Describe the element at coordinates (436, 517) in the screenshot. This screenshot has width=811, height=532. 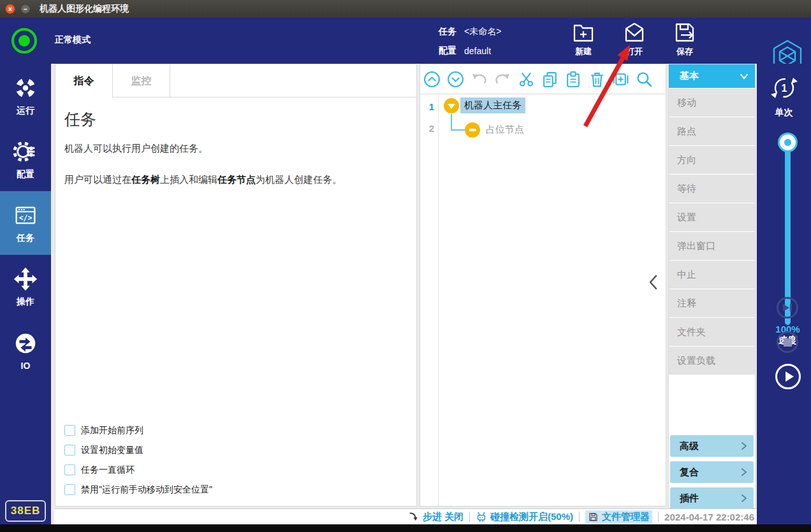
I see `step-mode-status: 步进 关闭` at that location.